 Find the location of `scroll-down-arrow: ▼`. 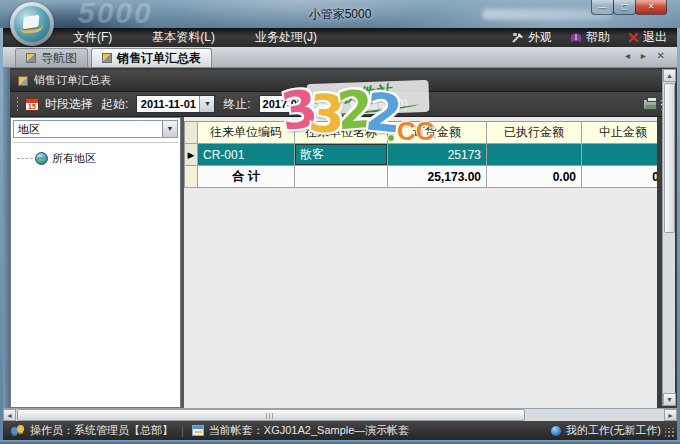

scroll-down-arrow: ▼ is located at coordinates (670, 400).